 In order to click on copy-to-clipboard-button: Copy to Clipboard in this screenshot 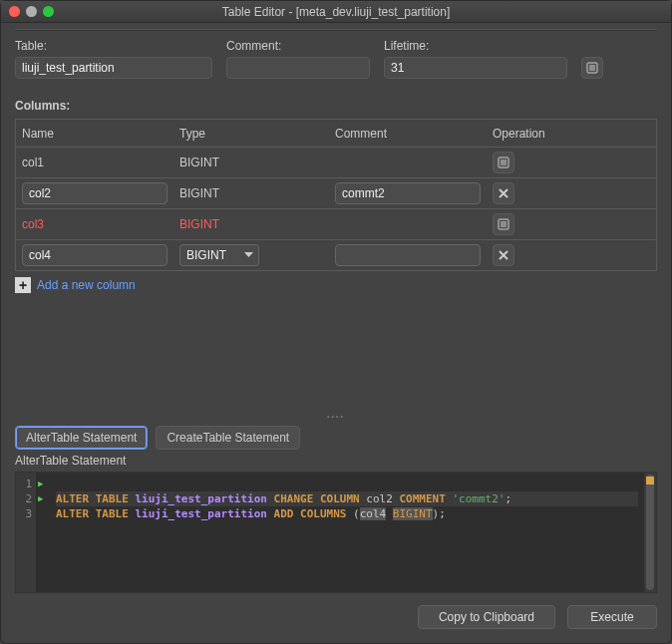, I will do `click(487, 617)`.